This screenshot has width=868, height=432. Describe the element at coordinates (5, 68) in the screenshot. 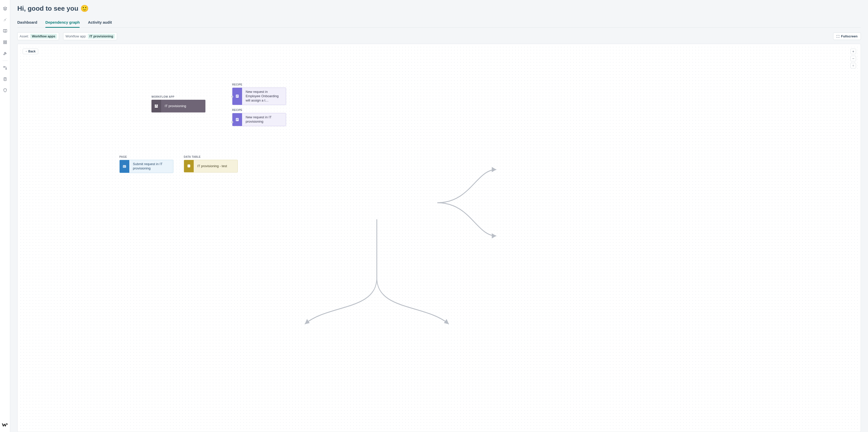

I see `flow-icon` at that location.